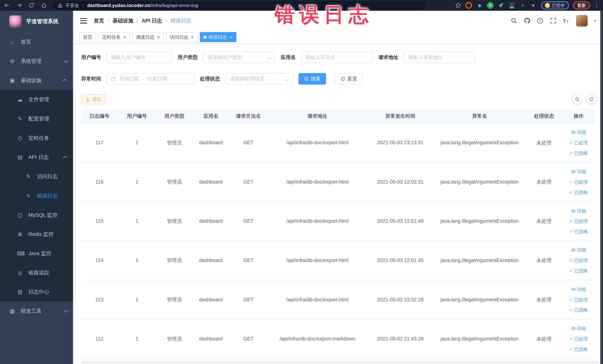 Image resolution: width=603 pixels, height=364 pixels. What do you see at coordinates (469, 5) in the screenshot?
I see `extension-icon-orange` at bounding box center [469, 5].